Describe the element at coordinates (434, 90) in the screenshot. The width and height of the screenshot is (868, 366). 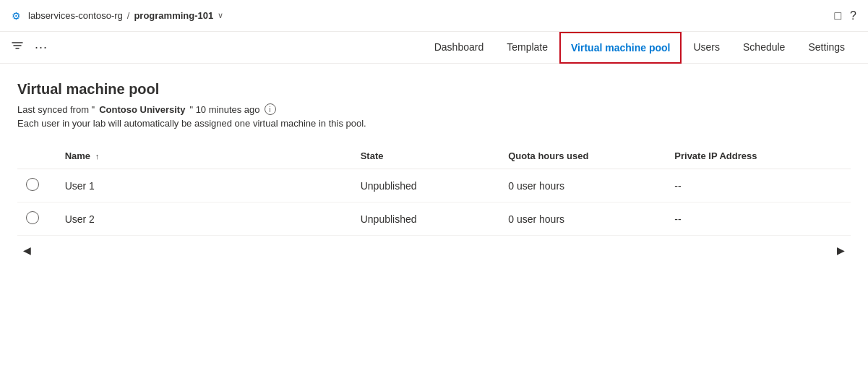
I see `page-title: Virtual machine pool` at that location.